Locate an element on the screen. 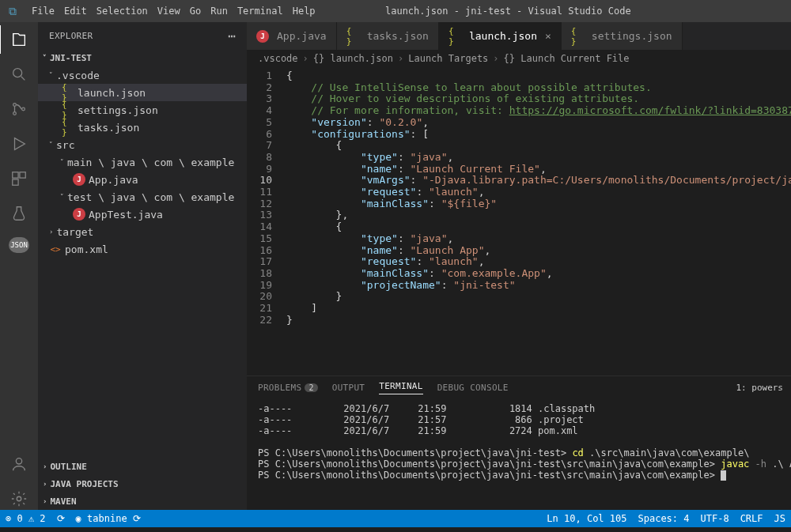 The height and width of the screenshot is (532, 791). tree-item: { }launch.json is located at coordinates (142, 92).